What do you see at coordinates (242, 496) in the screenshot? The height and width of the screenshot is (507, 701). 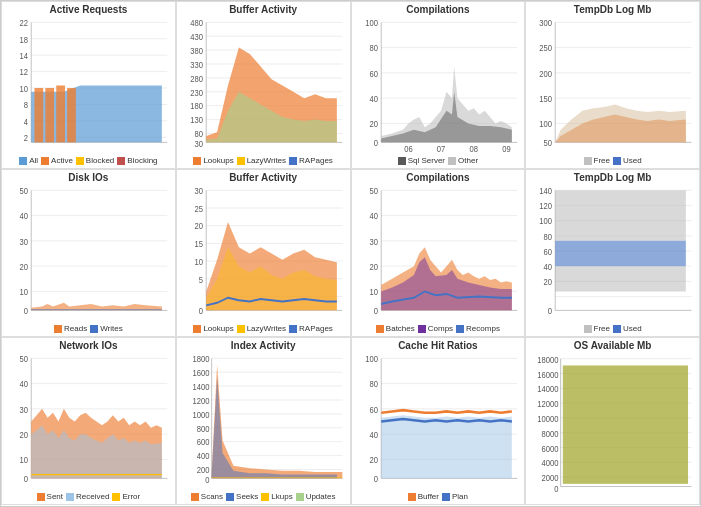 I see `legend-seeks: Seeks` at bounding box center [242, 496].